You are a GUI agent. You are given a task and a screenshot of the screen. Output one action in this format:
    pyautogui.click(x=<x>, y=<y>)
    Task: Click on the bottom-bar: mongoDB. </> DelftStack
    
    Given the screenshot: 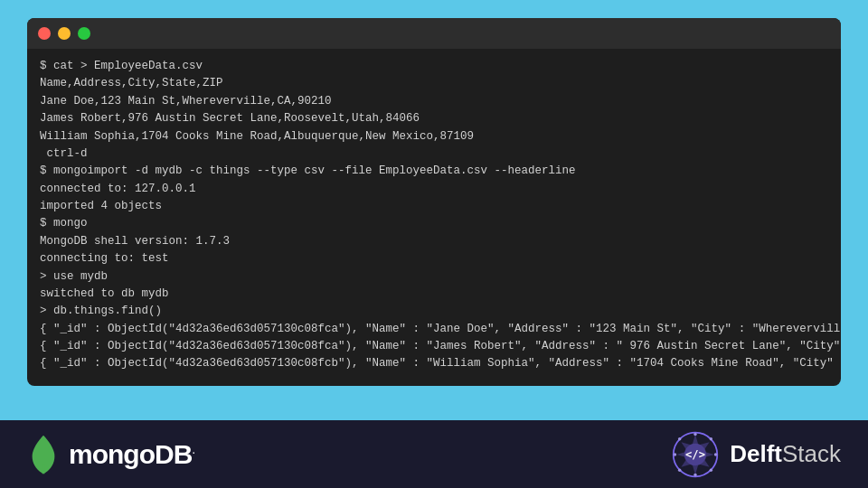 What is the action you would take?
    pyautogui.click(x=434, y=454)
    